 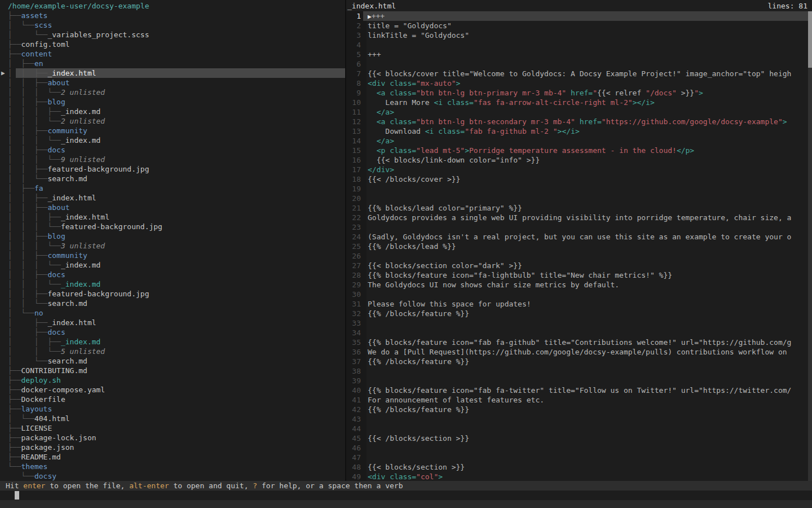 I want to click on tree-branch-lines: │ │ └──, so click(x=34, y=351).